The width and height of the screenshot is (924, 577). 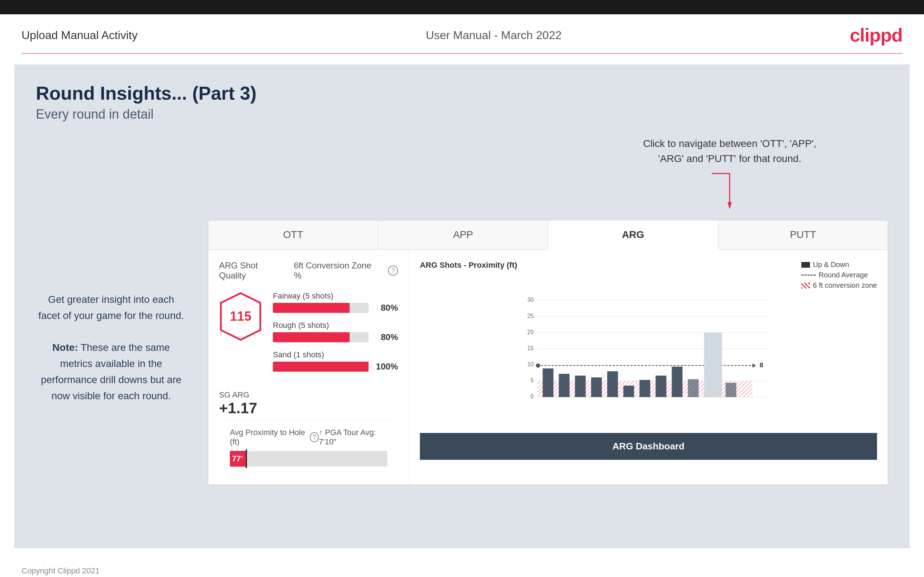 What do you see at coordinates (335, 326) in the screenshot?
I see `shot-label-rough: Rough (5 shots)` at bounding box center [335, 326].